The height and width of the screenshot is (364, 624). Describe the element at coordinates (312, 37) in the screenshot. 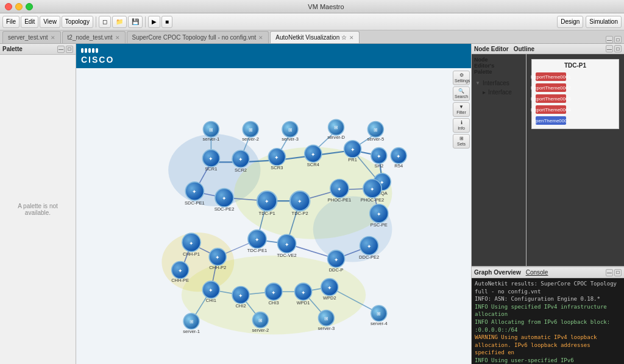

I see `tab-bar: server_test.vnt ✕ t2_node_test.vnt ✕ Sup…` at that location.